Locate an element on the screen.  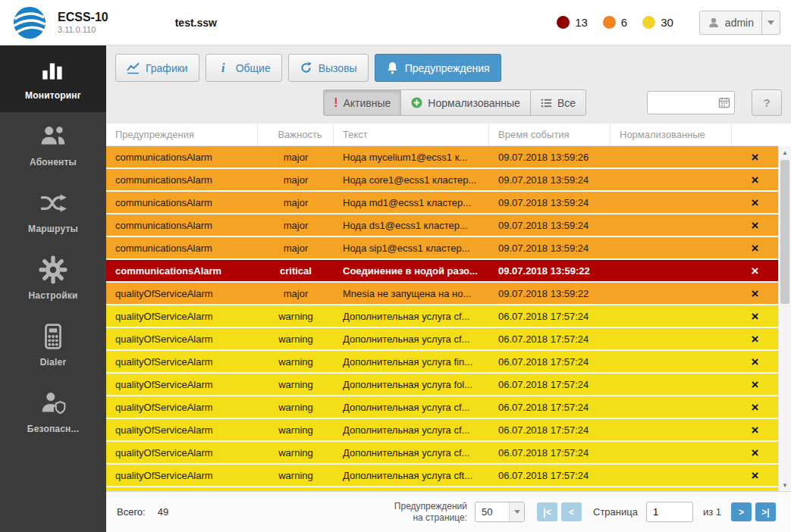
prev-page-button: < is located at coordinates (572, 512).